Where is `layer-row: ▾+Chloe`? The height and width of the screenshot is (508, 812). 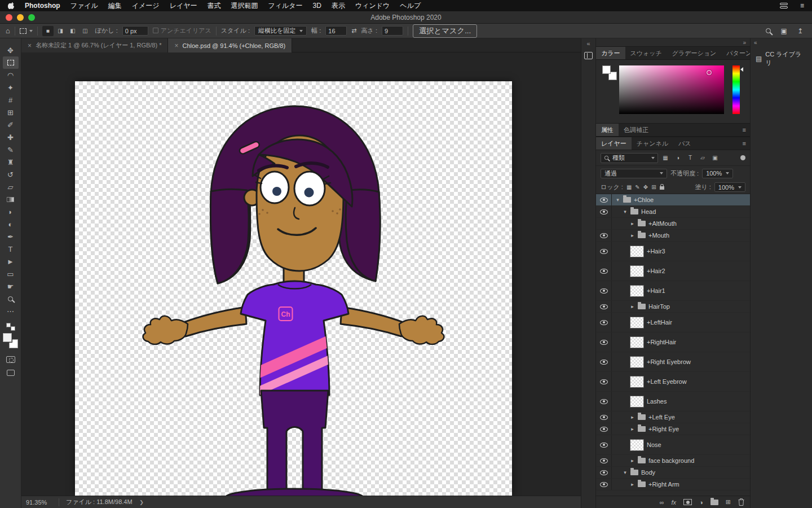 layer-row: ▾+Chloe is located at coordinates (673, 200).